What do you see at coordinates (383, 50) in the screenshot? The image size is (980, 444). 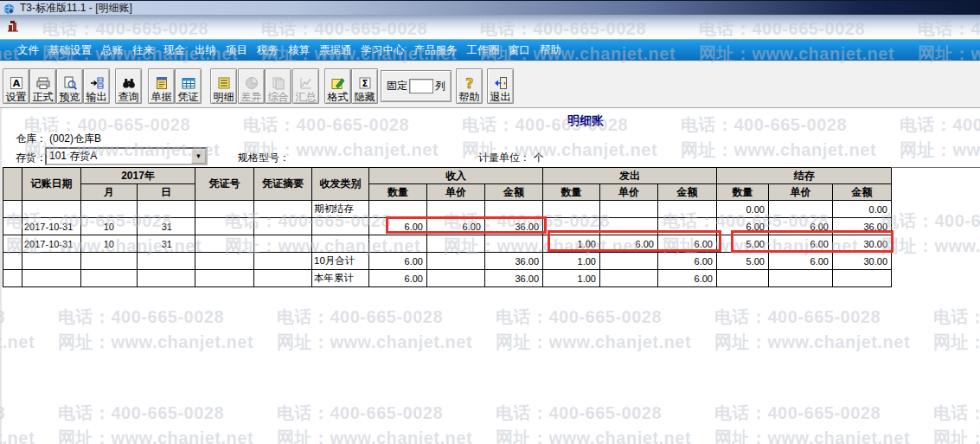 I see `menu-item-learning-center: 学习中心` at bounding box center [383, 50].